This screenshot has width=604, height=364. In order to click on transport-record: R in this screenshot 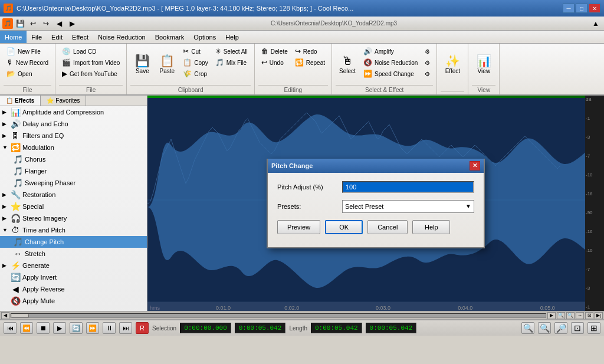, I will do `click(142, 328)`.